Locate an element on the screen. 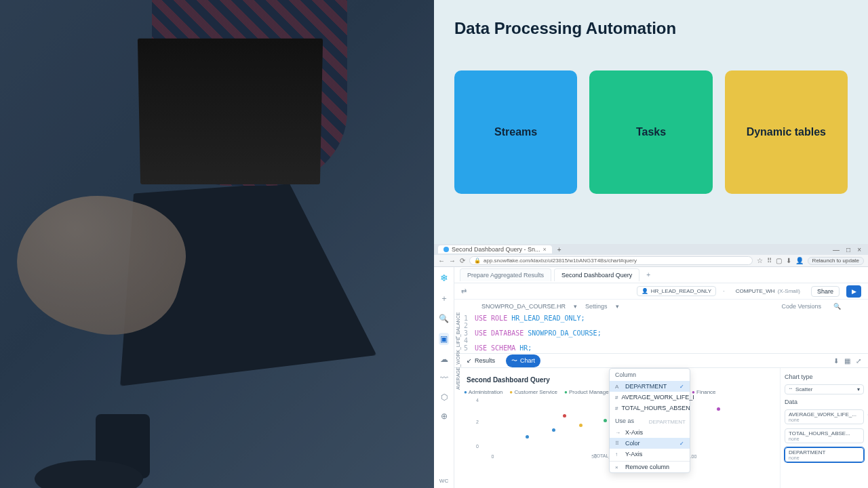  snowflake-logo-icon: ❄ is located at coordinates (444, 278).